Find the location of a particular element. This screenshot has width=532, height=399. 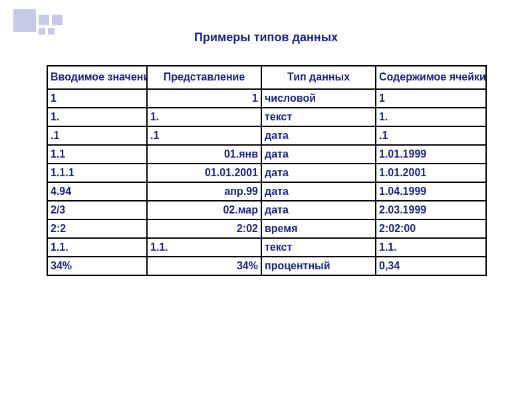

col-header-repr: Представление is located at coordinates (204, 77).